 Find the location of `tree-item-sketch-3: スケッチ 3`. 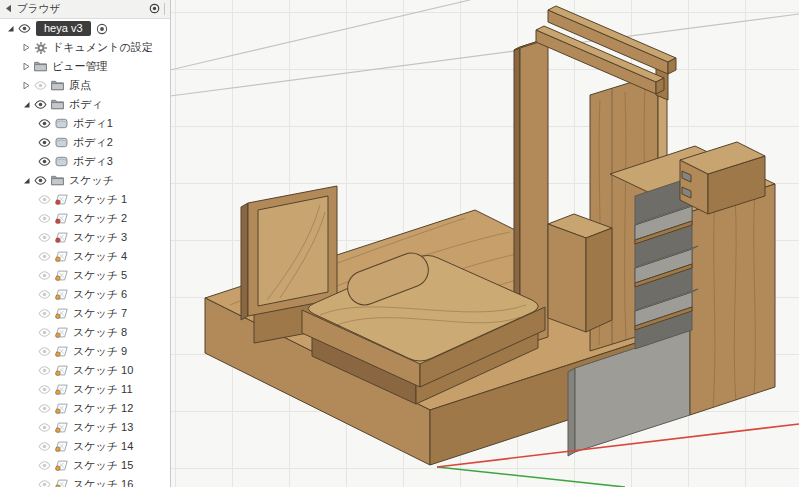

tree-item-sketch-3: スケッチ 3 is located at coordinates (85, 238).